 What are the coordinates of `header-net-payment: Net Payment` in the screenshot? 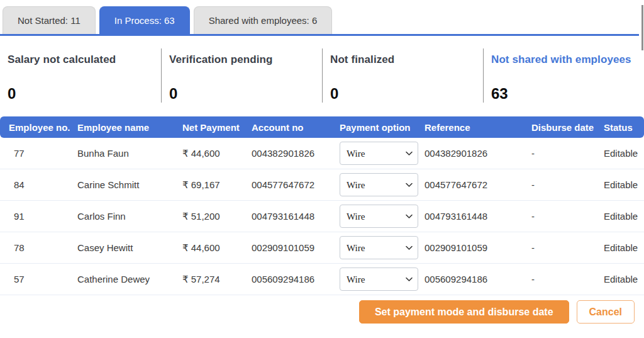 It's located at (217, 127).